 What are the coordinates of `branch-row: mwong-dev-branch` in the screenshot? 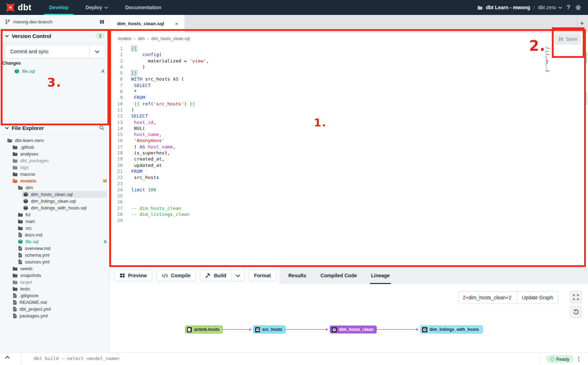 It's located at (55, 22).